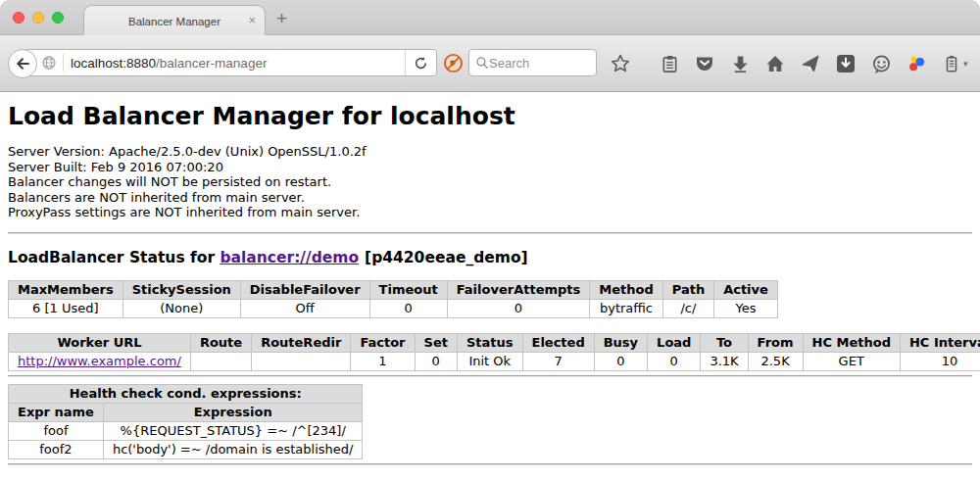 This screenshot has width=980, height=481. I want to click on url-bar: localhost:8880/balancer-manager, so click(229, 63).